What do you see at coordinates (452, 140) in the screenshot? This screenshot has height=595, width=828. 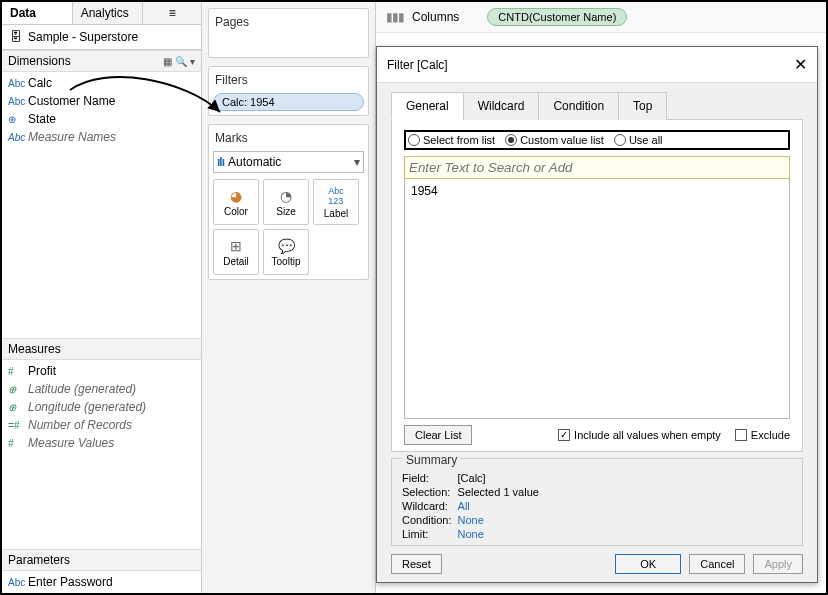 I see `radio-select-from-list: Select from list` at bounding box center [452, 140].